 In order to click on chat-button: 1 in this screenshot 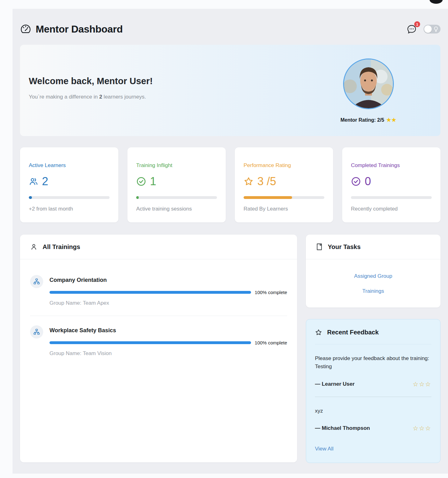, I will do `click(412, 29)`.